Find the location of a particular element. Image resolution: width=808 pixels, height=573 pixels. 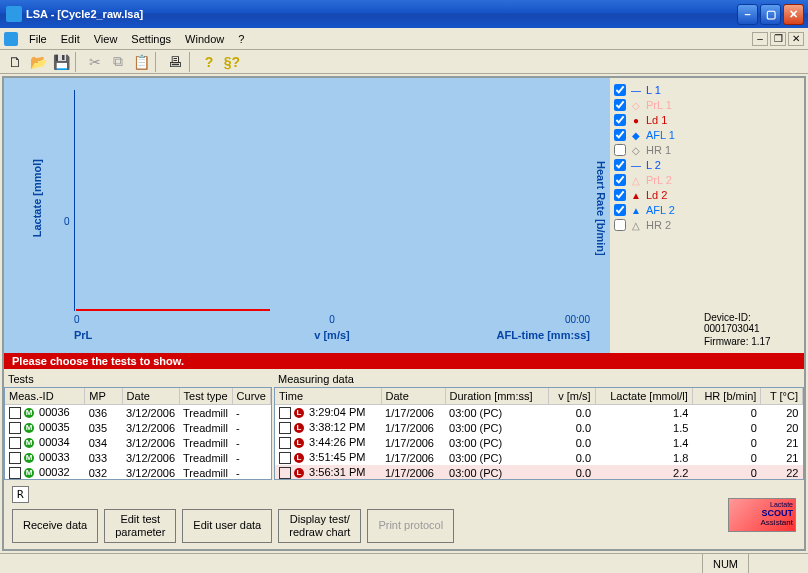

legend-item: — L 2 is located at coordinates (655, 165).